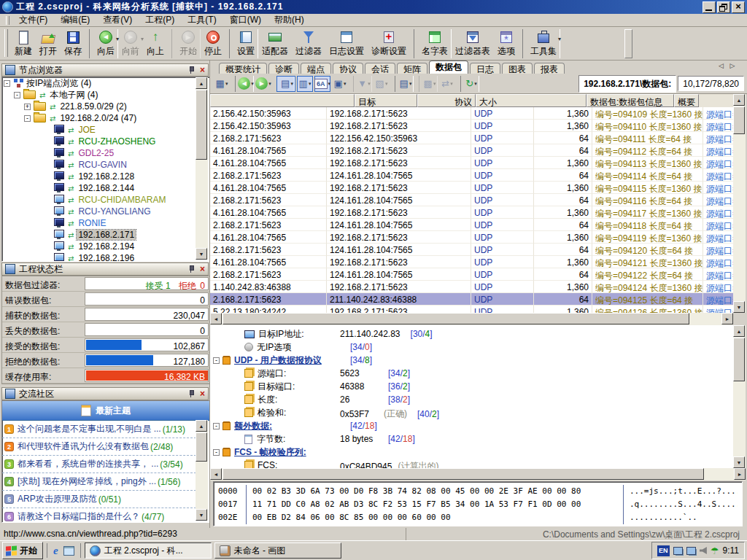 This screenshot has width=747, height=560. I want to click on packet-toolbar-button: ▶ ▾, so click(263, 84).